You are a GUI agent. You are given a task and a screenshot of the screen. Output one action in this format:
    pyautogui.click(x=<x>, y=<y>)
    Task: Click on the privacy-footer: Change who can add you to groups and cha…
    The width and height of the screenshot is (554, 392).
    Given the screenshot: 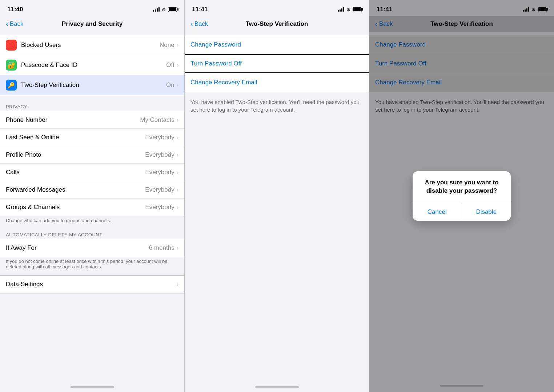 What is the action you would take?
    pyautogui.click(x=92, y=223)
    